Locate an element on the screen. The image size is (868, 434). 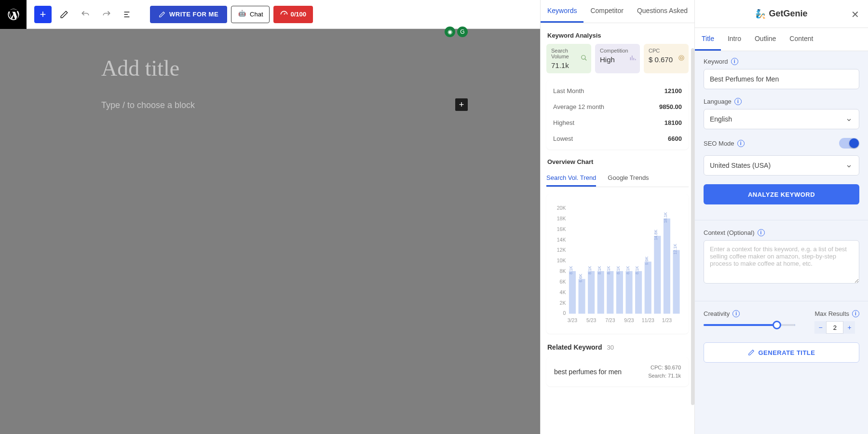
tab-competitor: Competitor is located at coordinates (607, 12).